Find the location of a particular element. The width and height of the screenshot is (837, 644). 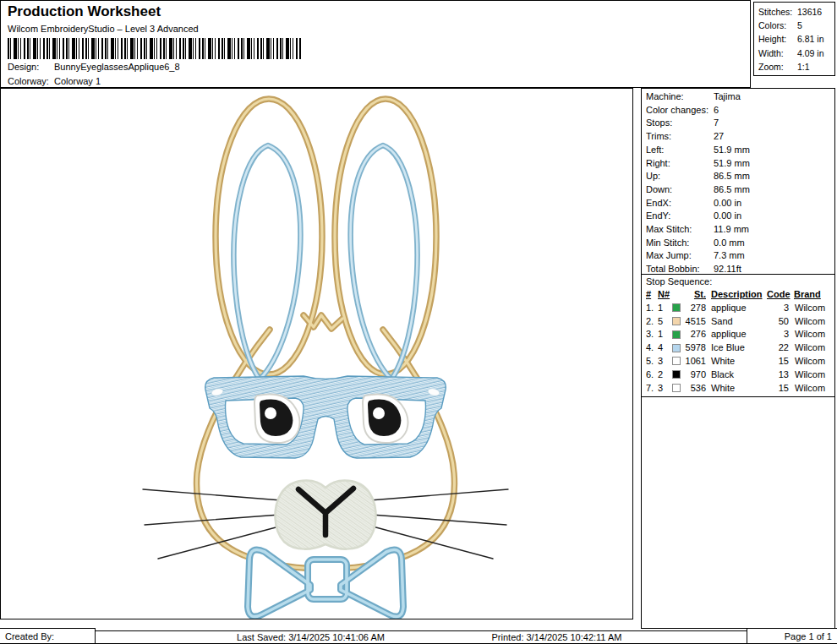

stat-row: Height:6.81 in is located at coordinates (796, 39).